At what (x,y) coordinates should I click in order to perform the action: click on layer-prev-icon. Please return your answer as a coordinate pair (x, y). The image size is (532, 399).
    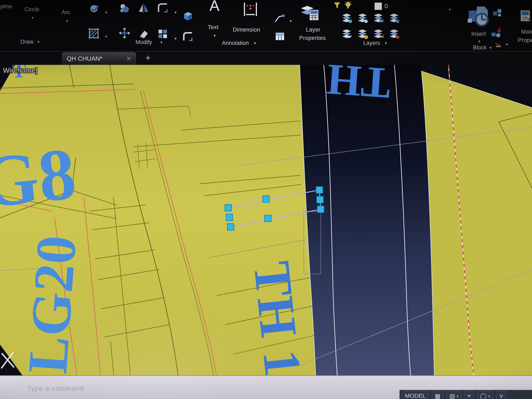
    Looking at the image, I should click on (394, 33).